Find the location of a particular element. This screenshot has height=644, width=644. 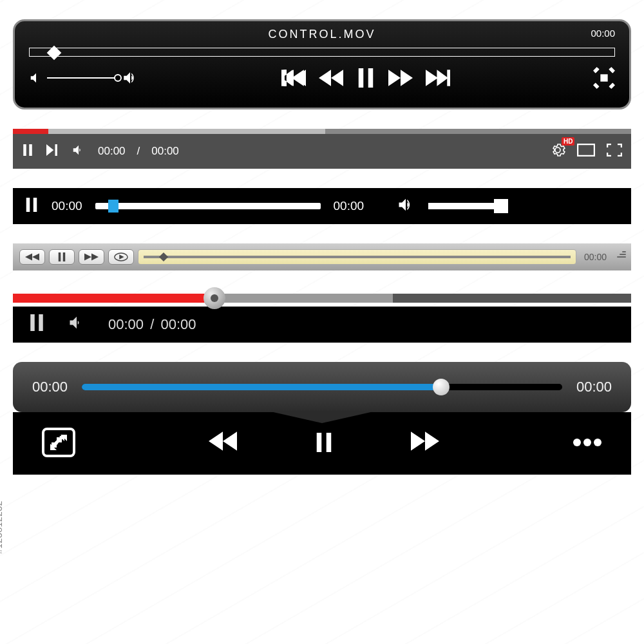

picture-in-picture-icon is located at coordinates (59, 444).